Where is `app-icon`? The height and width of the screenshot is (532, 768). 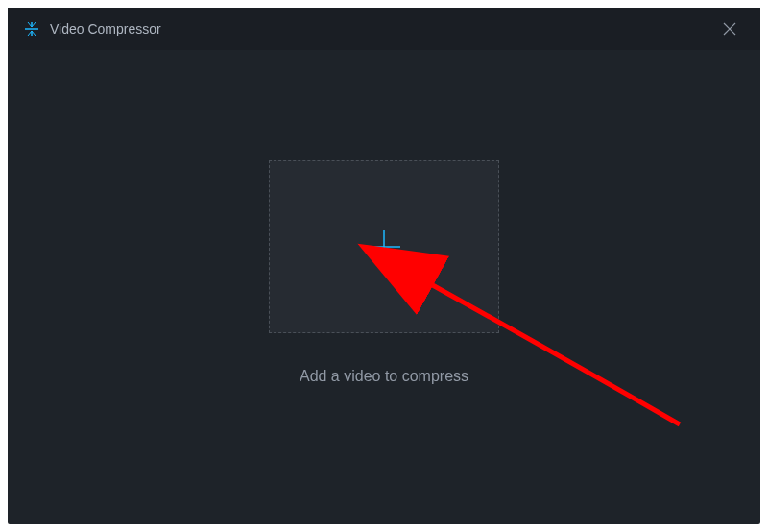 app-icon is located at coordinates (32, 29).